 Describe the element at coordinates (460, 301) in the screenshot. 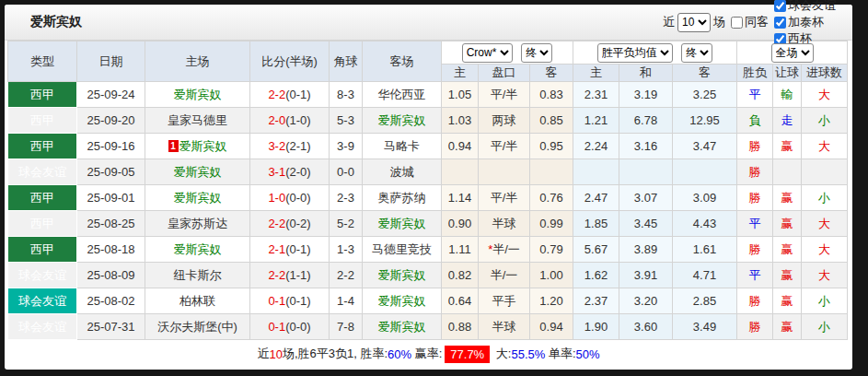

I see `cell-odds-home: 0.64` at that location.